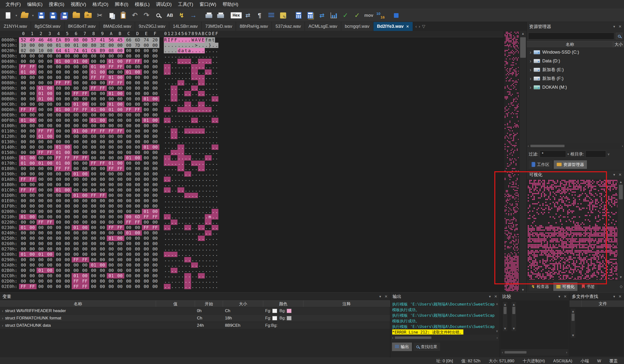 The width and height of the screenshot is (624, 364). What do you see at coordinates (50, 40) in the screenshot?
I see `hex-byte: 46` at bounding box center [50, 40].